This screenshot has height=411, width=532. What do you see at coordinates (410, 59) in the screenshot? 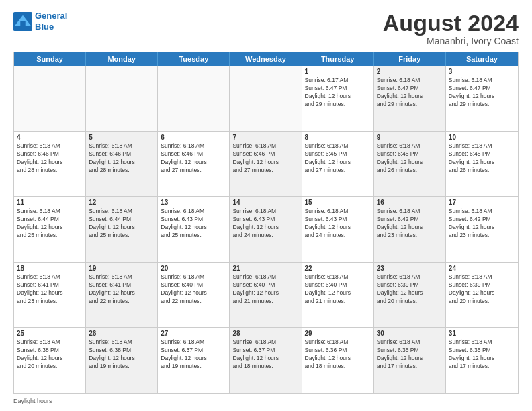
I see `weekday-header: Friday` at bounding box center [410, 59].